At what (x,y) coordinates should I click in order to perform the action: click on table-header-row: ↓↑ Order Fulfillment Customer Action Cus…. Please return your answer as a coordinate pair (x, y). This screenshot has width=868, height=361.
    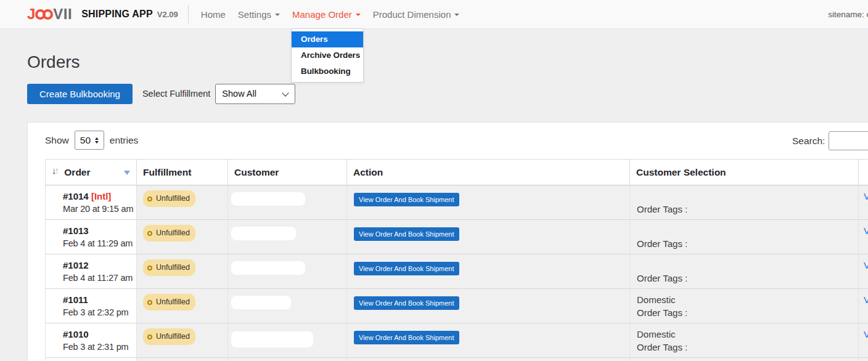
    Looking at the image, I should click on (457, 172).